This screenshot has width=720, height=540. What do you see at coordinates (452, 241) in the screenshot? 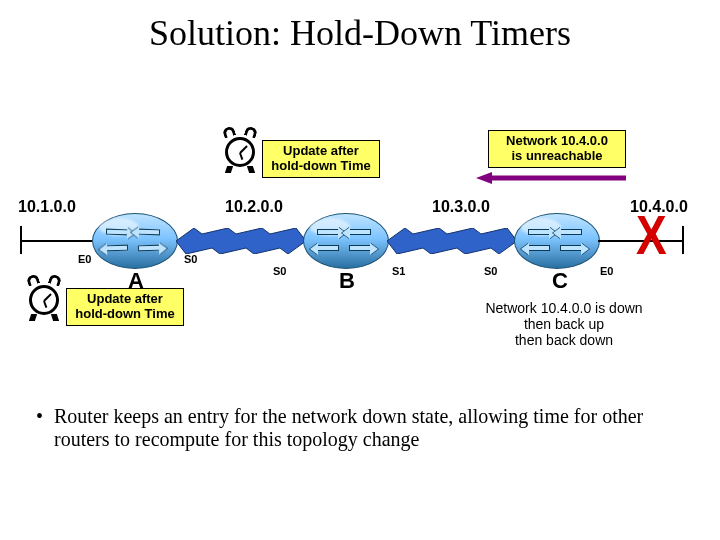
I see `wan-b-c` at bounding box center [452, 241].